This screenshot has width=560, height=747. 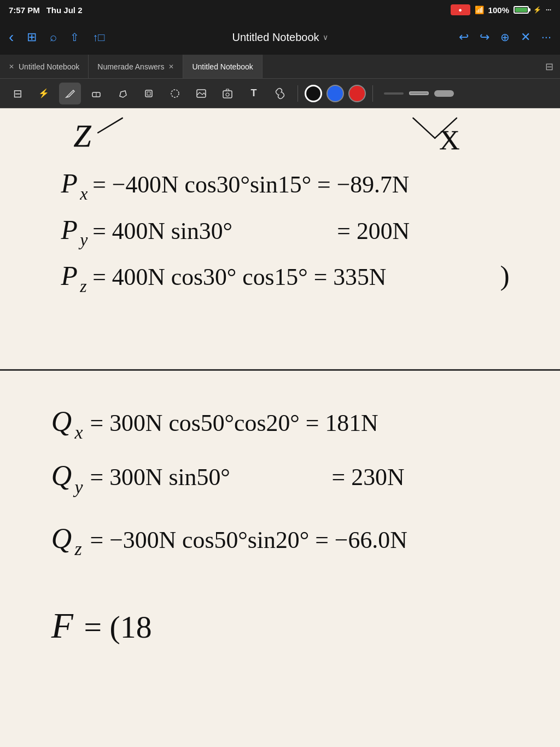 What do you see at coordinates (228, 94) in the screenshot?
I see `camera-tool-button` at bounding box center [228, 94].